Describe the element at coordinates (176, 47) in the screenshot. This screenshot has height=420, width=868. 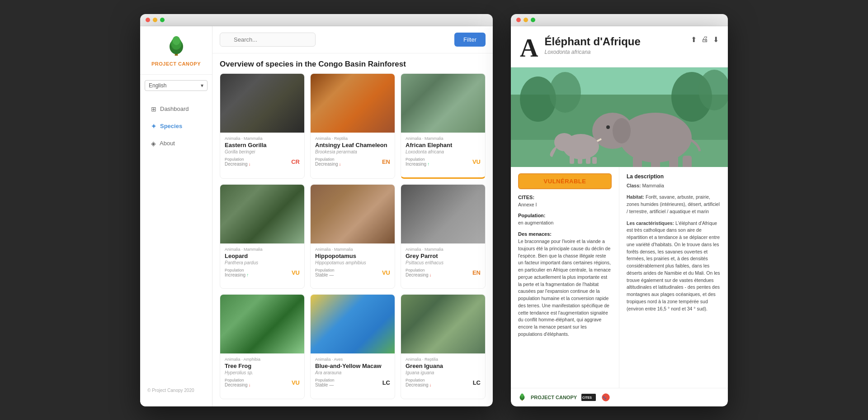
I see `tree-icon` at that location.